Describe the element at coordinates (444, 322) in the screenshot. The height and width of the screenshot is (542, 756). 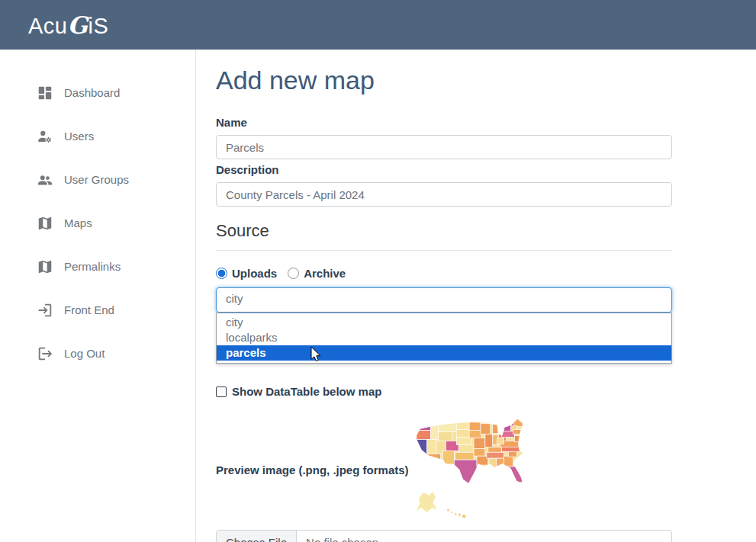
I see `layer-option-city: city` at that location.